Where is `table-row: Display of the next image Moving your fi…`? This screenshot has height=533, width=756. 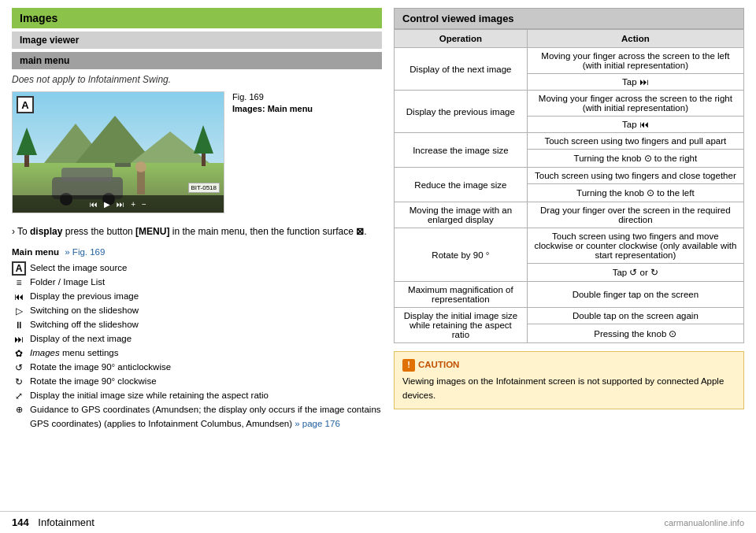 table-row: Display of the next image Moving your fi… is located at coordinates (569, 61).